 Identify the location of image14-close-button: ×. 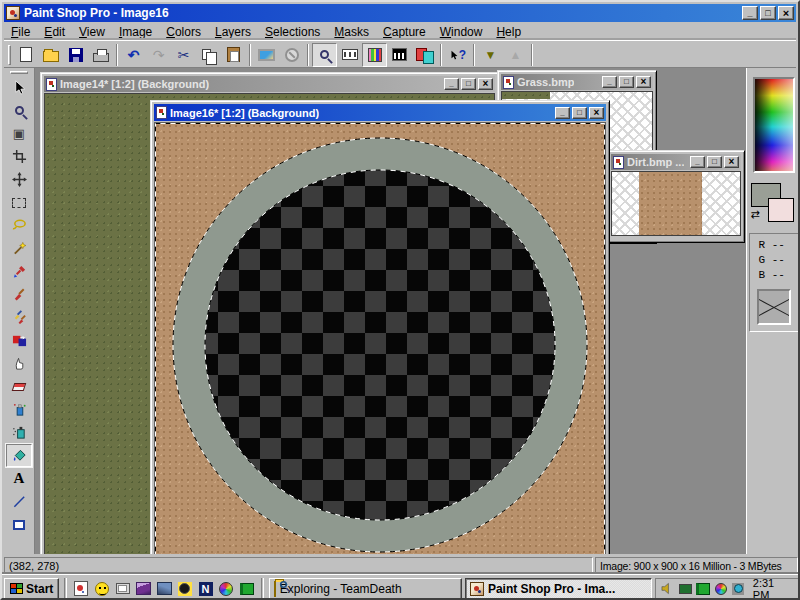
(486, 84).